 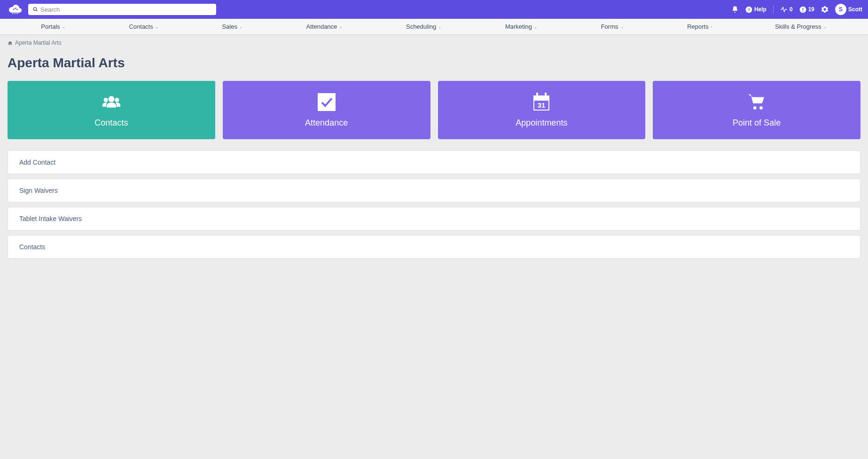 I want to click on list-item-add-contact: Add Contact, so click(x=434, y=162).